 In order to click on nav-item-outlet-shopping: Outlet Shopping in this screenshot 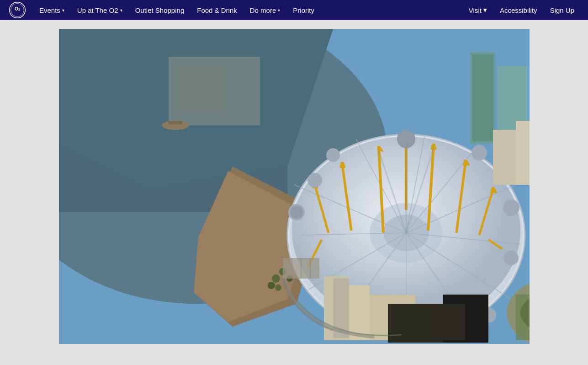, I will do `click(160, 10)`.